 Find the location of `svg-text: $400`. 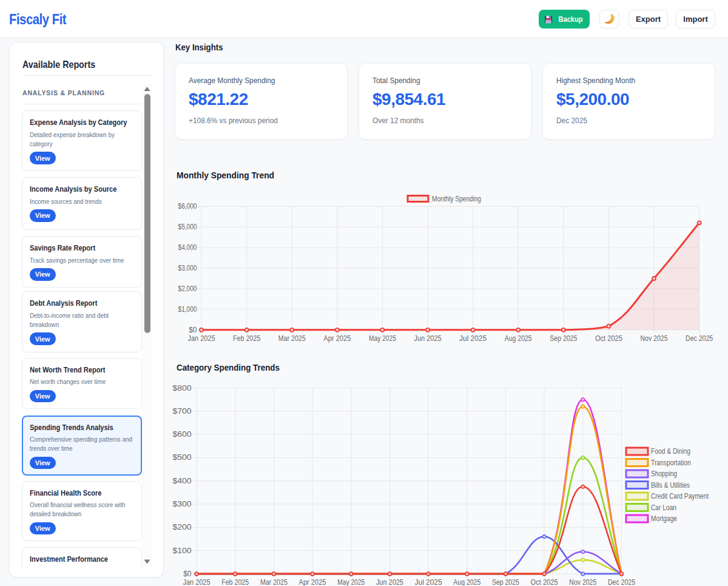

svg-text: $400 is located at coordinates (182, 481).